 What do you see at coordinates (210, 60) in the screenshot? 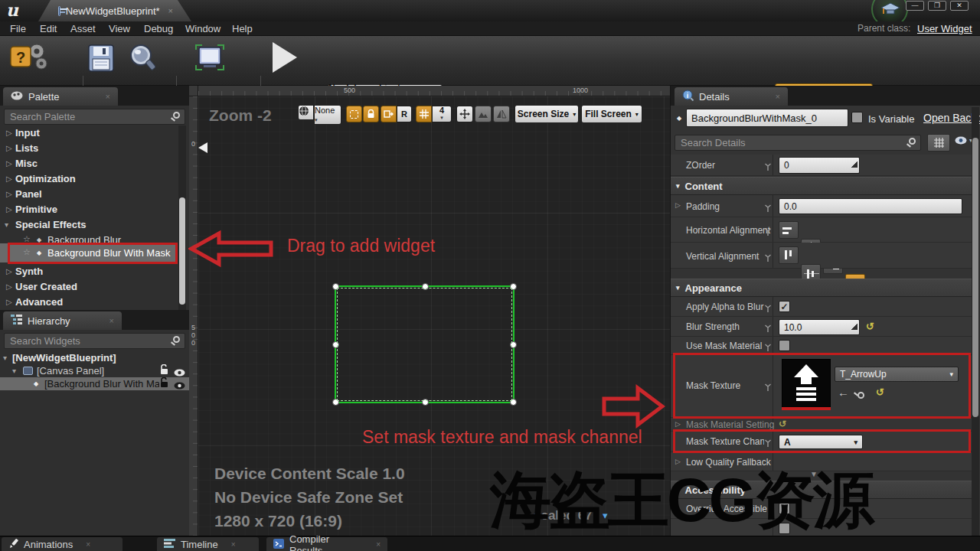
I see `widget-reflector-icon` at bounding box center [210, 60].